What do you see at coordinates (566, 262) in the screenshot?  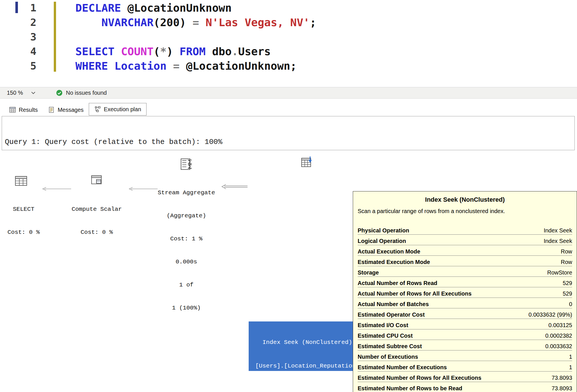 I see `tooltip-row-value: Row` at bounding box center [566, 262].